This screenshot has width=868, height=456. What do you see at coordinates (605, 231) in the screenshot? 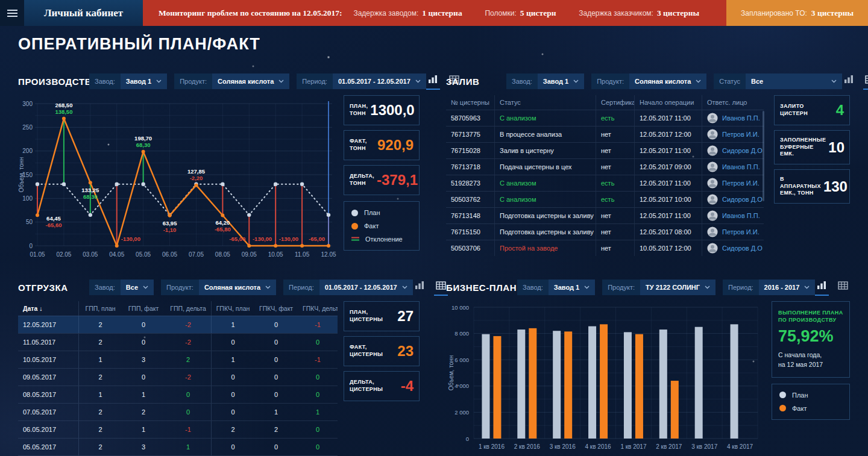
I see `table-row: 76715150Подготовка цистерны к заливунет1…` at bounding box center [605, 231].